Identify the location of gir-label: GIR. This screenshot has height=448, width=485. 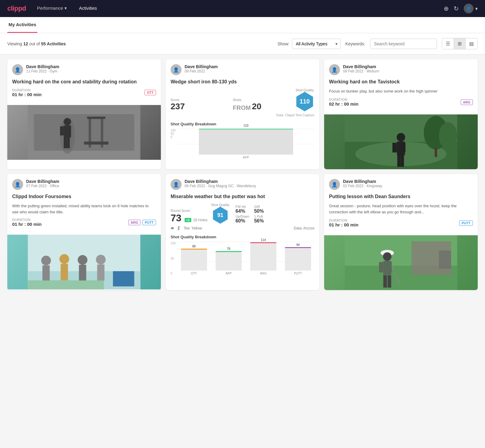
(261, 207).